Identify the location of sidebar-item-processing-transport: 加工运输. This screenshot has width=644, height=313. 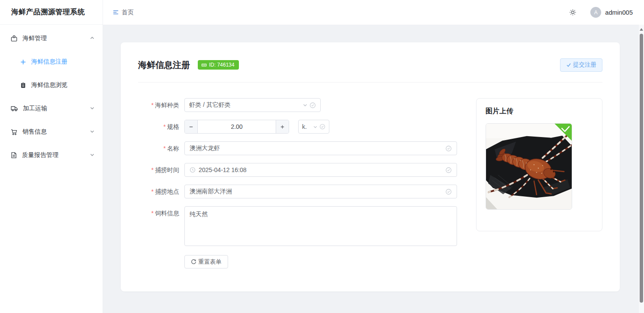
(51, 109).